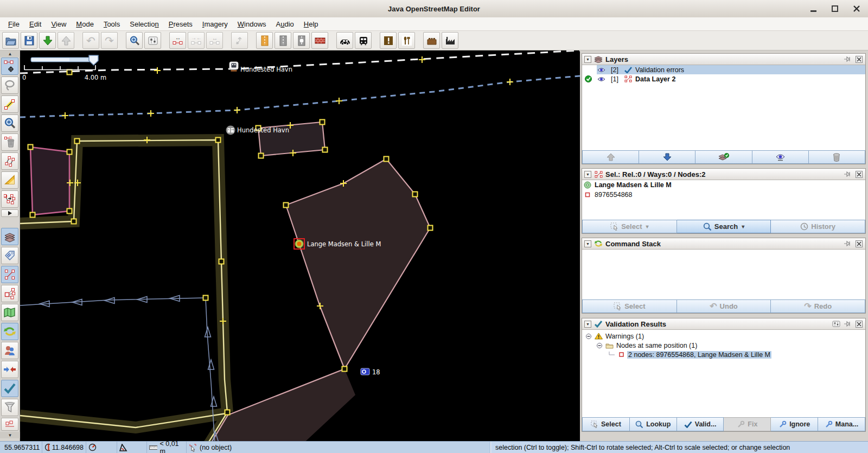  What do you see at coordinates (667, 157) in the screenshot?
I see `layer-move-down-button` at bounding box center [667, 157].